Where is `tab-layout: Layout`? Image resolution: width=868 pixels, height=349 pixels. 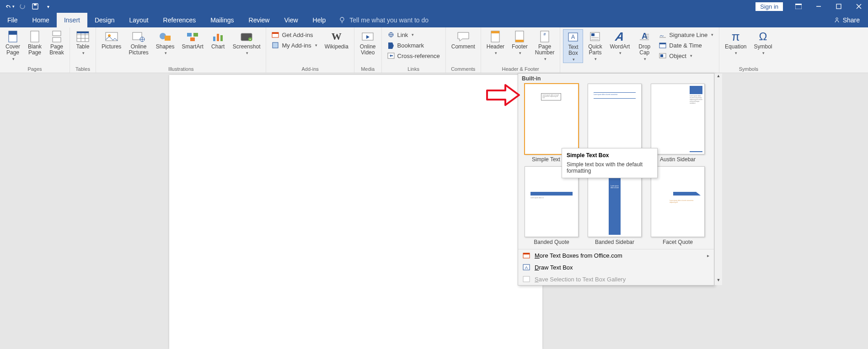 tab-layout: Layout is located at coordinates (139, 20).